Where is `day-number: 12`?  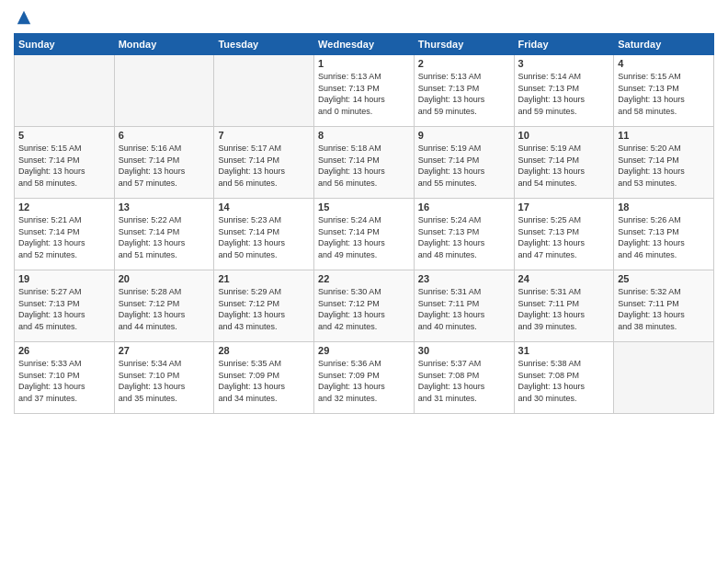 day-number: 12 is located at coordinates (64, 207).